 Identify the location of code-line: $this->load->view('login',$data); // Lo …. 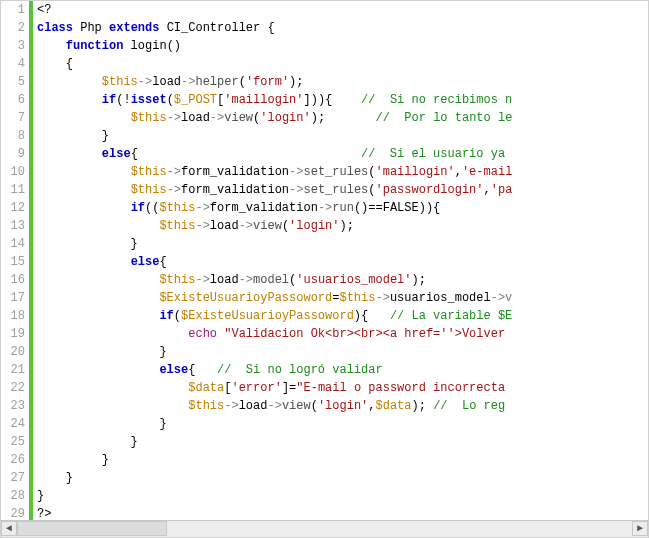
(271, 406).